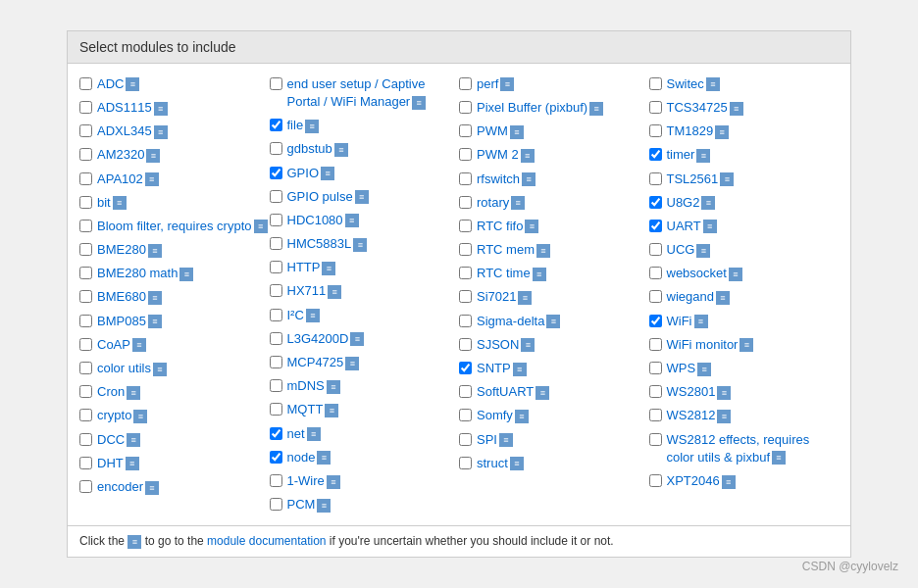 The image size is (918, 588). I want to click on checkbox-wiegand, so click(655, 296).